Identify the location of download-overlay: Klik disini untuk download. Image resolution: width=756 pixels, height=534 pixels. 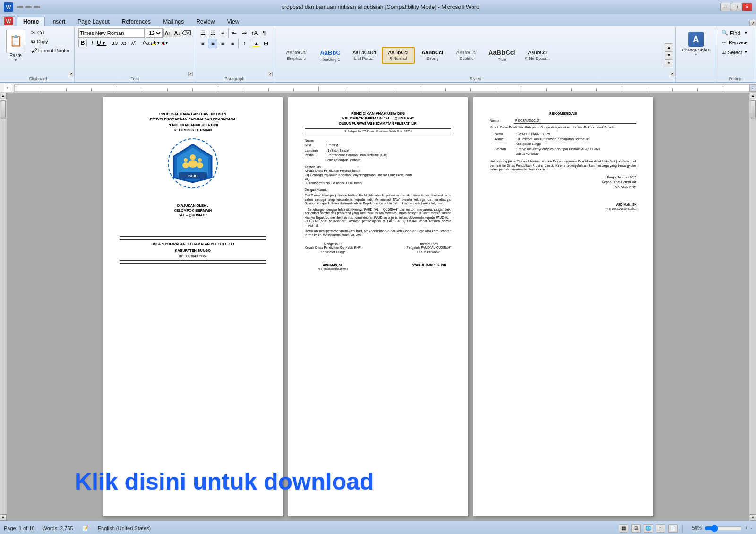
(193, 482).